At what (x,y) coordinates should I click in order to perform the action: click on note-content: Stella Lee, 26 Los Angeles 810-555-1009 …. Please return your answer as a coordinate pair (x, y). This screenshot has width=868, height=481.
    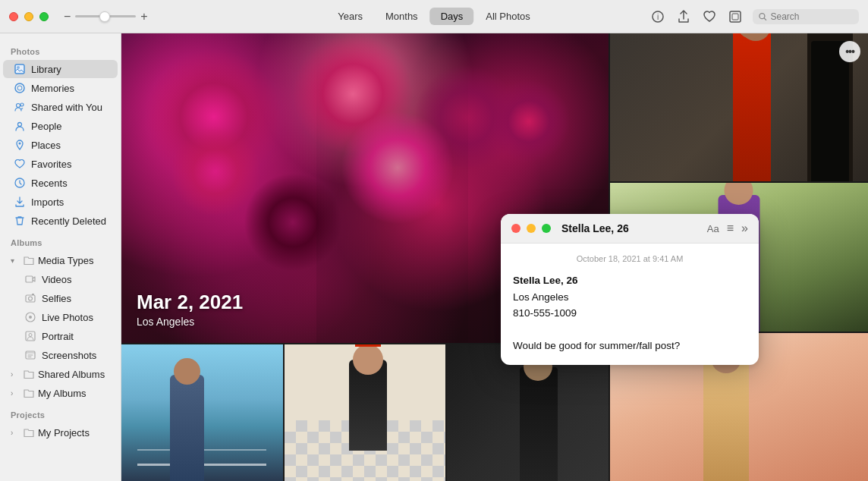
    Looking at the image, I should click on (630, 313).